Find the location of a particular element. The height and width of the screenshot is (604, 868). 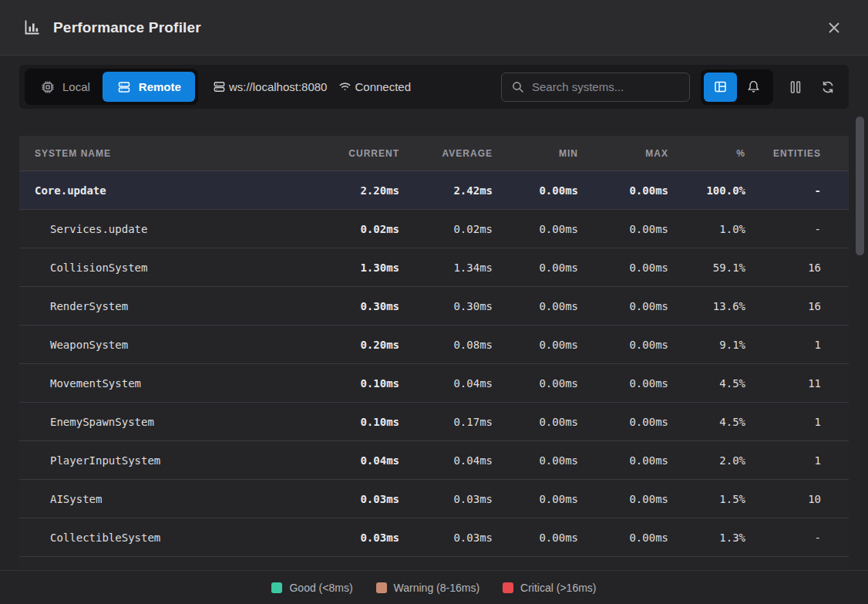

server-icon is located at coordinates (124, 87).